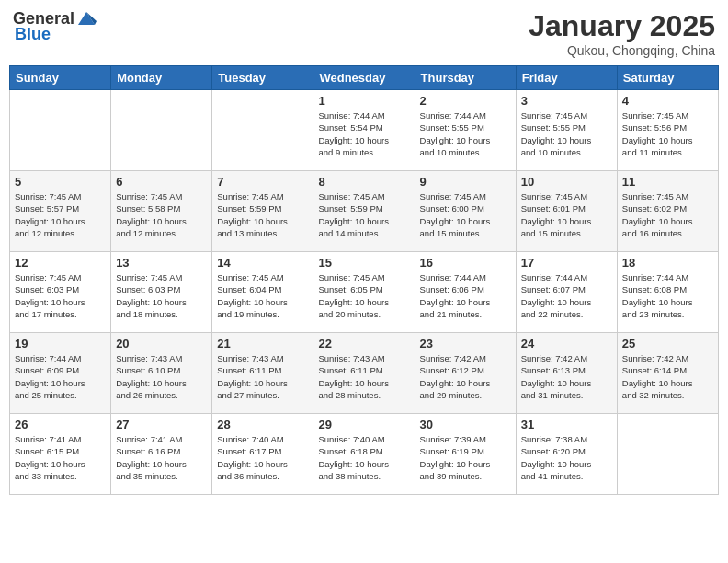 The width and height of the screenshot is (728, 563). Describe the element at coordinates (566, 78) in the screenshot. I see `calendar-header-friday: Friday` at that location.